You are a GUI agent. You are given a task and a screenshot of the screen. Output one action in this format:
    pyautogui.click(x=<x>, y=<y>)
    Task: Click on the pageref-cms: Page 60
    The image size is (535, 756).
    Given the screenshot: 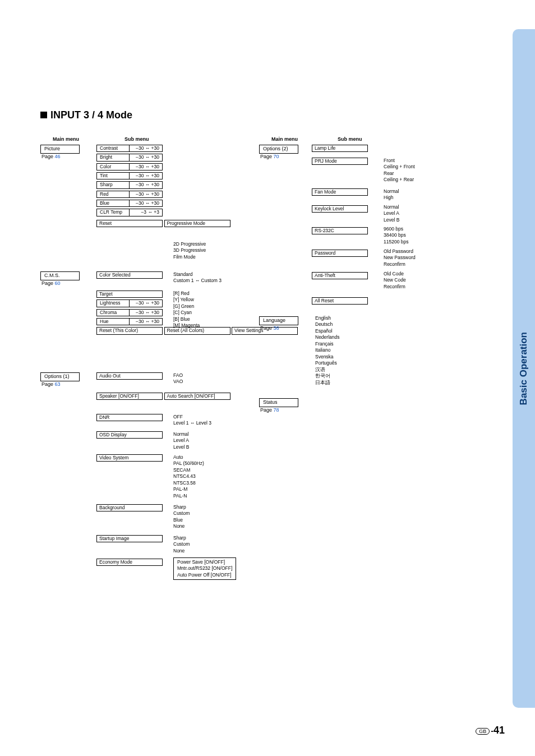 What is the action you would take?
    pyautogui.click(x=51, y=284)
    